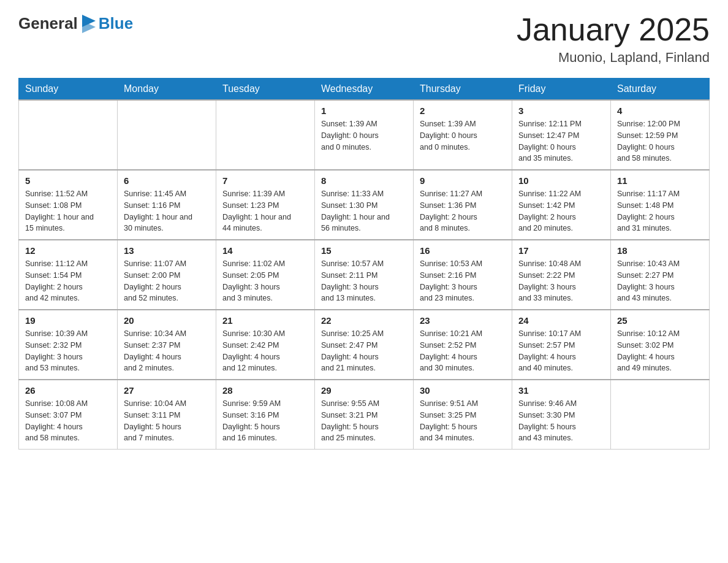 Image resolution: width=728 pixels, height=563 pixels. Describe the element at coordinates (364, 390) in the screenshot. I see `day-number: 29` at that location.